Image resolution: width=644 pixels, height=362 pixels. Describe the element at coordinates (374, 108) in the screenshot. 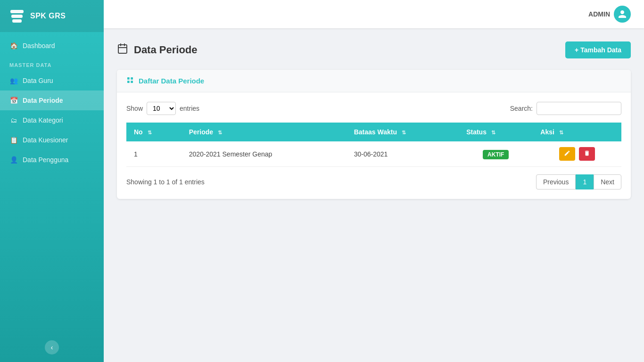

I see `table-controls: Show 10 25 50 100 entries Search:` at that location.